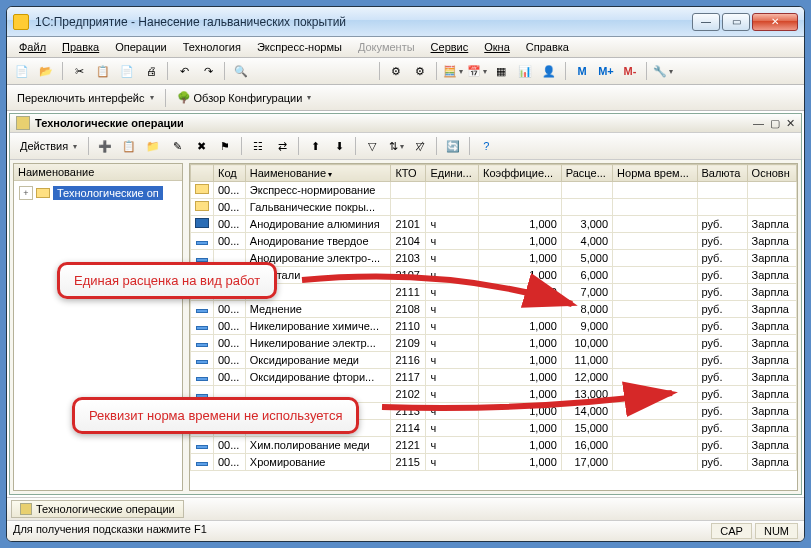  Describe the element at coordinates (420, 146) in the screenshot. I see `filter-off-icon: ▽̸` at that location.